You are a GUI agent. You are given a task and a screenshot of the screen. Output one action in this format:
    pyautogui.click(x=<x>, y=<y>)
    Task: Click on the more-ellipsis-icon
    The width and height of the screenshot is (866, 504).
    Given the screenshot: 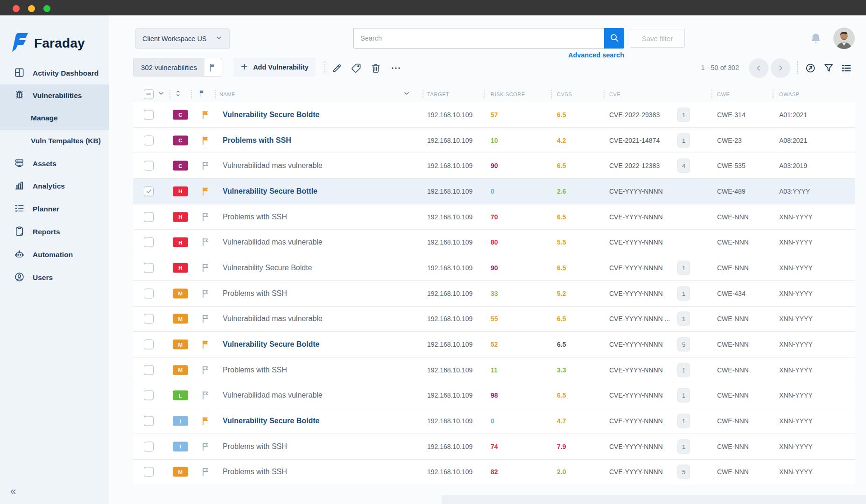 What is the action you would take?
    pyautogui.click(x=396, y=68)
    